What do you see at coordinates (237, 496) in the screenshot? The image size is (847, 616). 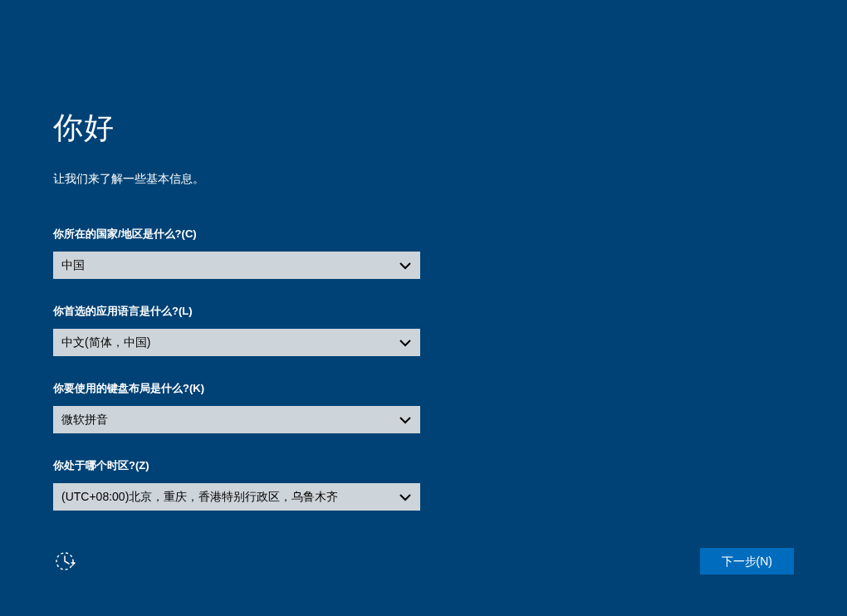 I see `timezone-dropdown: (UTC+08:00)北京，重庆，香港特别行政区，乌鲁木齐` at bounding box center [237, 496].